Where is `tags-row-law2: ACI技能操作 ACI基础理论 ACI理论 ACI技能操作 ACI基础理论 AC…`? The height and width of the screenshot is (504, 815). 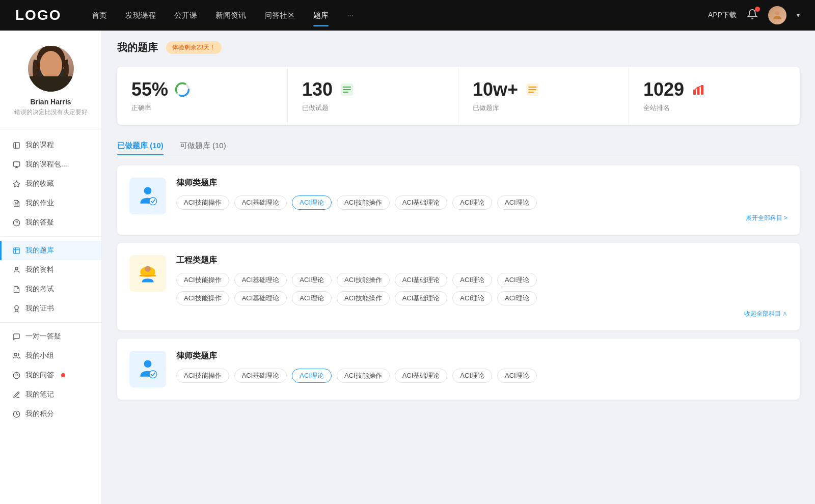
tags-row-law2: ACI技能操作 ACI基础理论 ACI理论 ACI技能操作 ACI基础理论 AC… is located at coordinates (482, 376).